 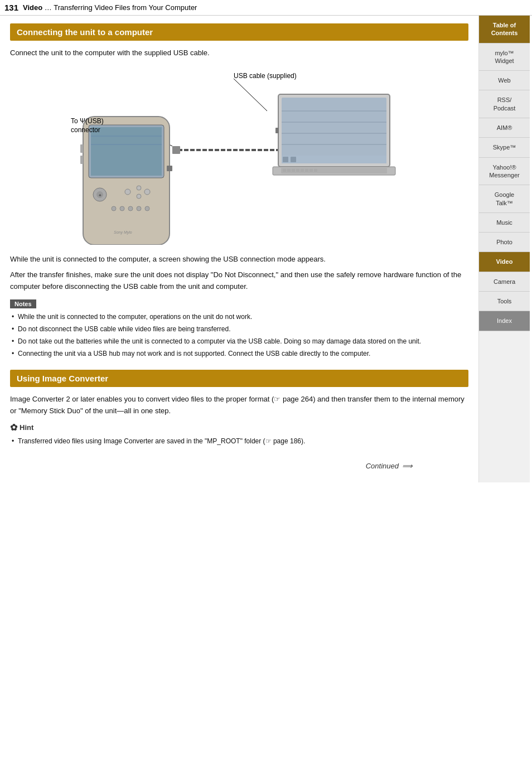 What do you see at coordinates (504, 242) in the screenshot?
I see `sidebar-item-photo: Photo` at bounding box center [504, 242].